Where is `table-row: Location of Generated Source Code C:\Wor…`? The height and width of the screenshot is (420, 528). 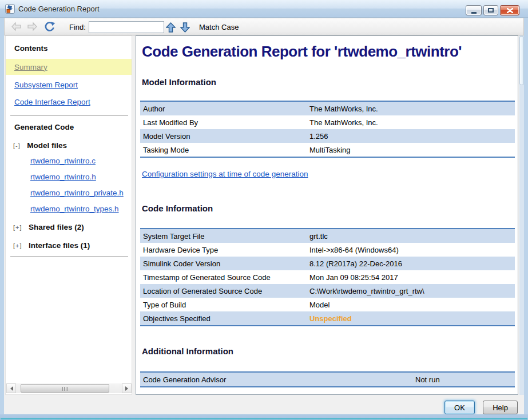
table-row: Location of Generated Source Code C:\Wor… is located at coordinates (327, 291).